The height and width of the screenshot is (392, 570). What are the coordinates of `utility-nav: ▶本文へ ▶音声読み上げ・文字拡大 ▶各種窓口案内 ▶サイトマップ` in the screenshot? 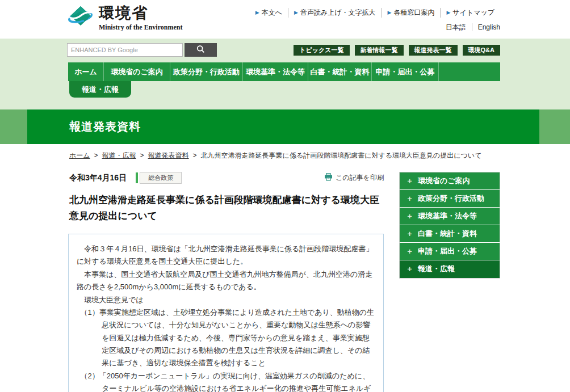 It's located at (375, 12).